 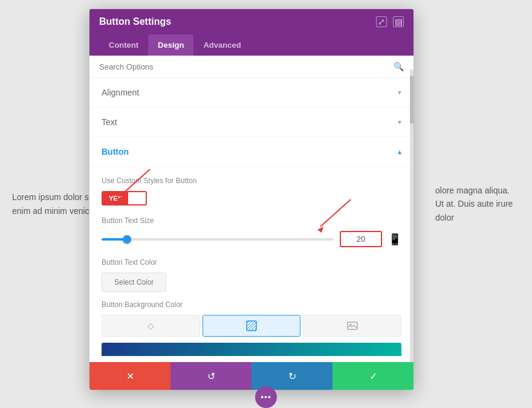 What do you see at coordinates (123, 45) in the screenshot?
I see `tab-content: Content` at bounding box center [123, 45].